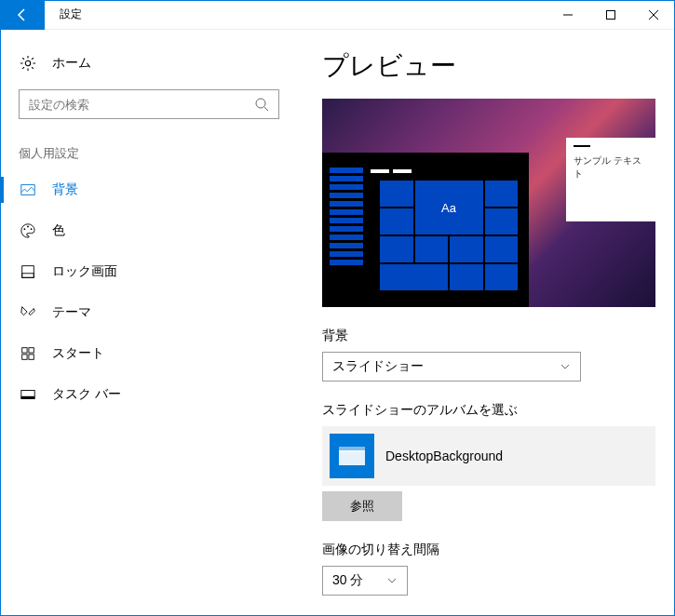 Image resolution: width=675 pixels, height=616 pixels. What do you see at coordinates (149, 152) in the screenshot?
I see `section-label: 個人用設定` at bounding box center [149, 152].